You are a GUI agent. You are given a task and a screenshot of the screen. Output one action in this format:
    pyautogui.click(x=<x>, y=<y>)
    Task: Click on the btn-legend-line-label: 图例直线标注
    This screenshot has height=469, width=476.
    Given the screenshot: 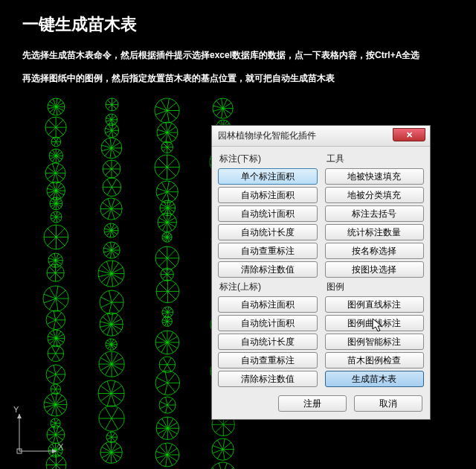 What is the action you would take?
    pyautogui.click(x=375, y=304)
    